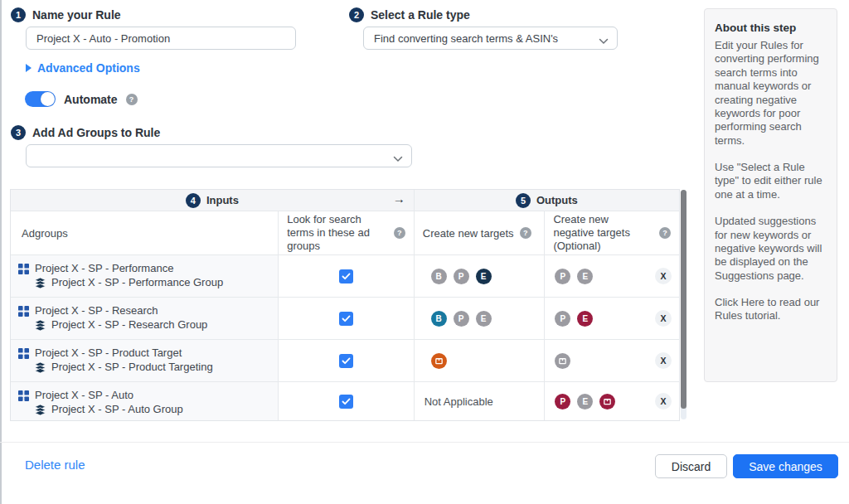 The image size is (849, 504). What do you see at coordinates (138, 283) in the screenshot?
I see `adgroup-name: Project X - SP - Performance Group` at bounding box center [138, 283].